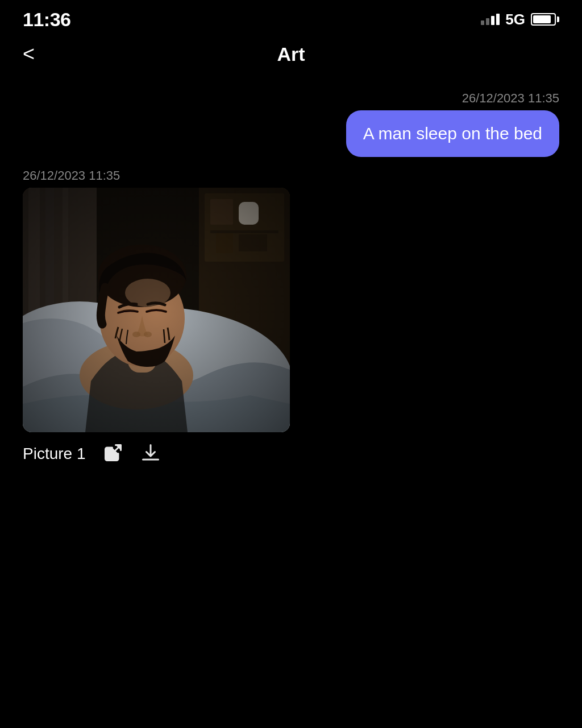 The width and height of the screenshot is (582, 728). What do you see at coordinates (55, 454) in the screenshot?
I see `picture-label: Picture 1` at bounding box center [55, 454].